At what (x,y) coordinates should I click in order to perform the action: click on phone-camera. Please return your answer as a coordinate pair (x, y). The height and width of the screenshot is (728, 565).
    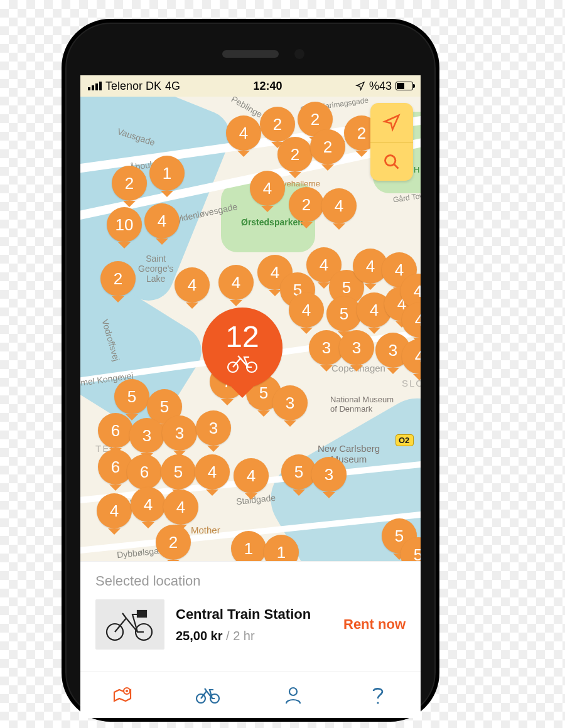
    Looking at the image, I should click on (299, 54).